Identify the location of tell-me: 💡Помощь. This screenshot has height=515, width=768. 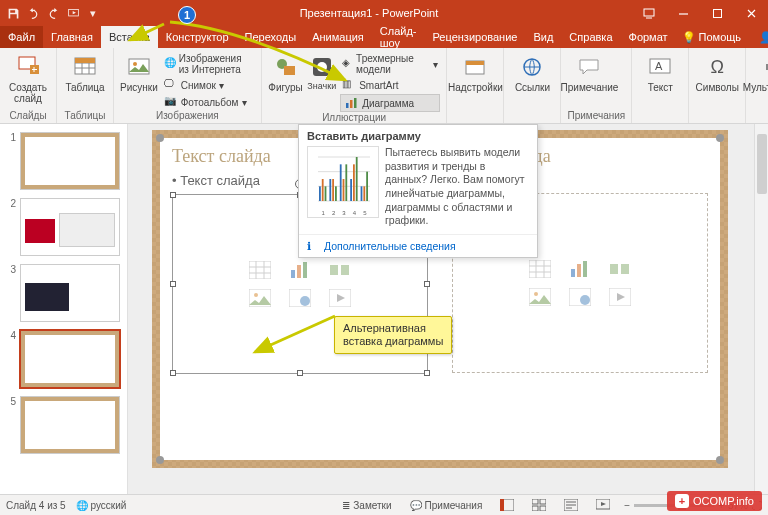
(712, 38).